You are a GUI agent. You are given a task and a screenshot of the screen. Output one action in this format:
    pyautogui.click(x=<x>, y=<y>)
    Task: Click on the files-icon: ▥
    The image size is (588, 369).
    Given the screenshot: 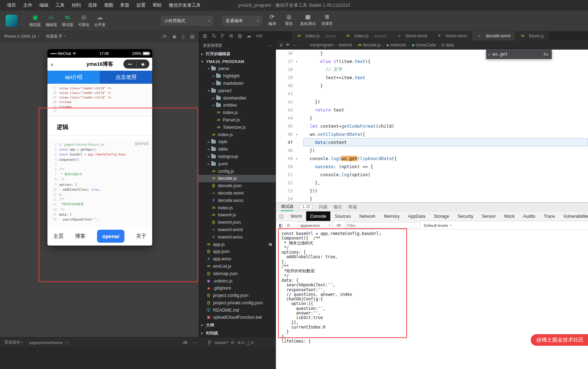 What is the action you would take?
    pyautogui.click(x=205, y=36)
    